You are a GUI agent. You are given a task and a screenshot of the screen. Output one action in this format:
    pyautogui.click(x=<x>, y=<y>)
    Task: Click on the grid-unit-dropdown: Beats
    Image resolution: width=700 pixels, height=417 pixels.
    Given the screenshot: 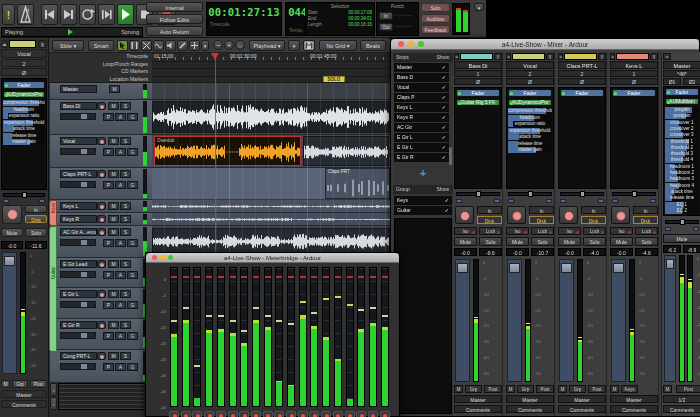 What is the action you would take?
    pyautogui.click(x=373, y=46)
    